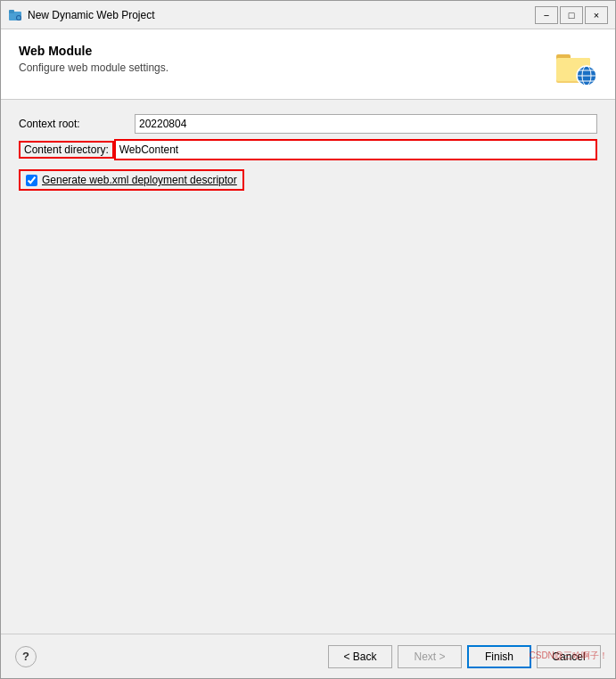 The height and width of the screenshot is (679, 616). What do you see at coordinates (365, 124) in the screenshot?
I see `context-root-input` at bounding box center [365, 124].